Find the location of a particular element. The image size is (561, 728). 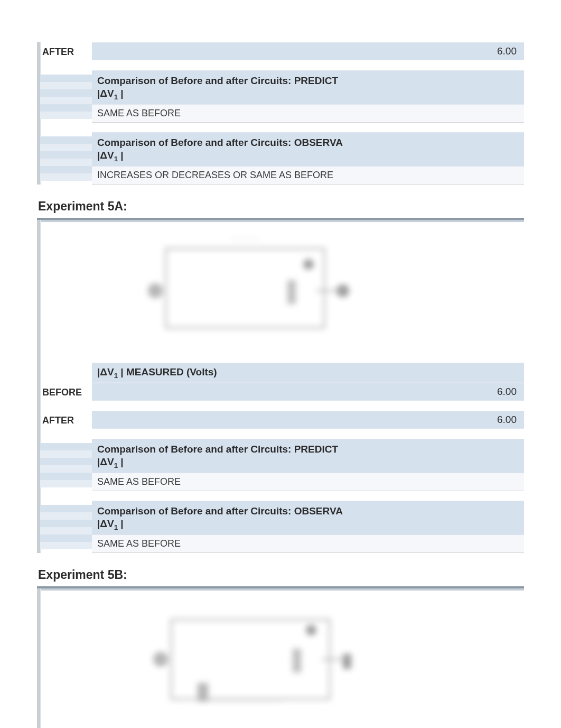

observe-header-text: Comparison of Before and after Circuits:… is located at coordinates (220, 143).